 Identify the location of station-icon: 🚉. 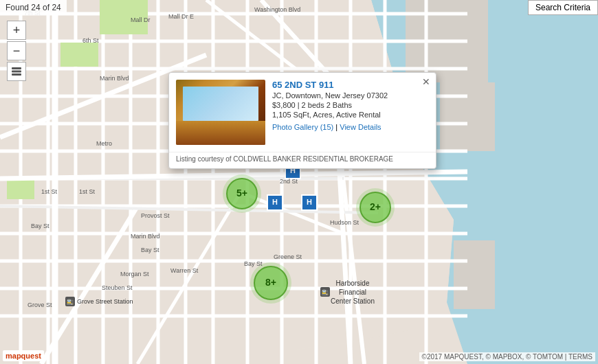
(70, 302).